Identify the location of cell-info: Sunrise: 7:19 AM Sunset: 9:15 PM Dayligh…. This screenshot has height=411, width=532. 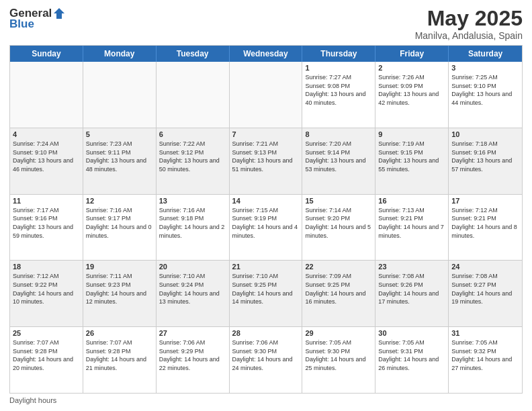
(412, 156).